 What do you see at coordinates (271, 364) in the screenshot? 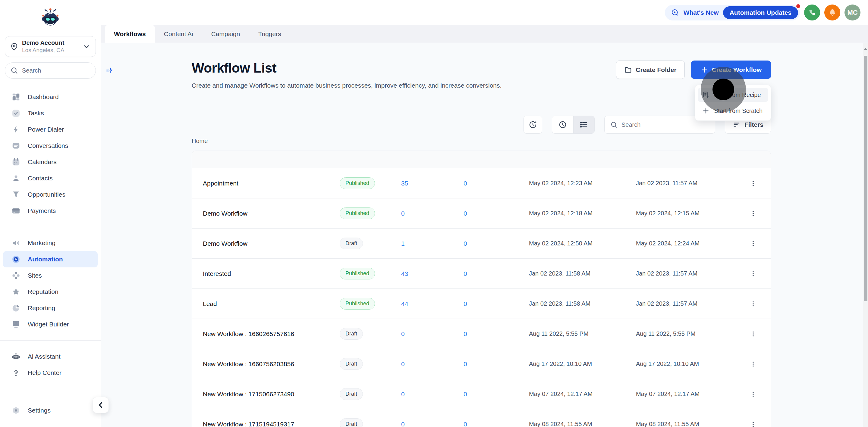
I see `workflow-name: New Workflow : 1660756203856` at bounding box center [271, 364].